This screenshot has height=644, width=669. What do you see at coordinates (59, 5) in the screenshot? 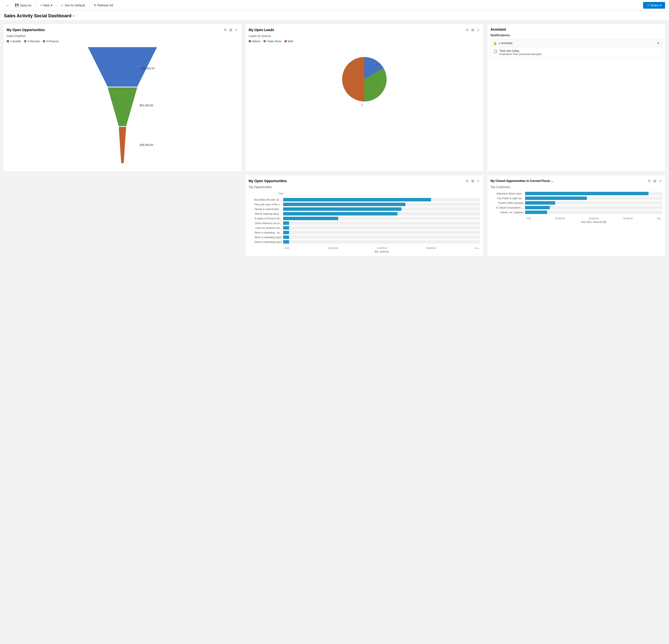
I see `top-bar-left: ← 💾 Save As | + New ▾ | ✓ Set As Default…` at bounding box center [59, 5].